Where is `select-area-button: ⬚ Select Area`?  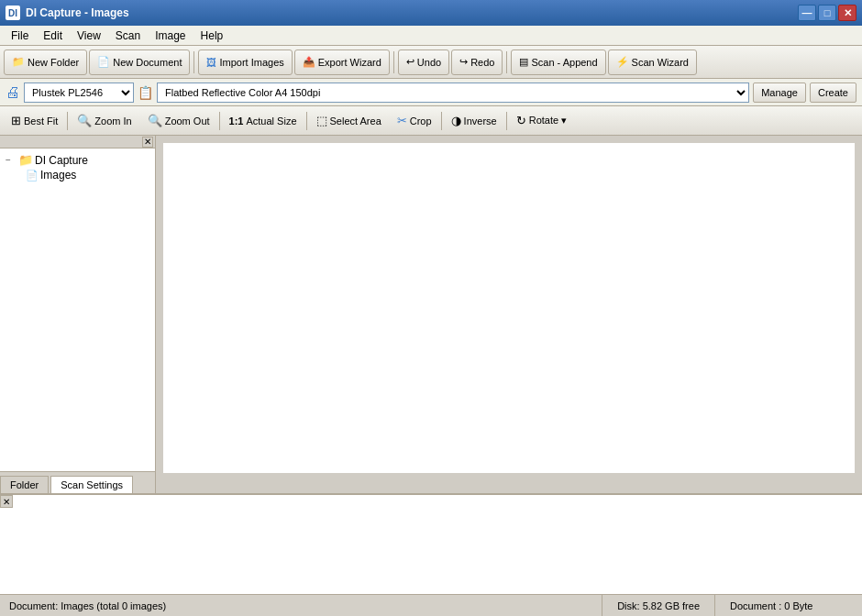 select-area-button: ⬚ Select Area is located at coordinates (348, 121).